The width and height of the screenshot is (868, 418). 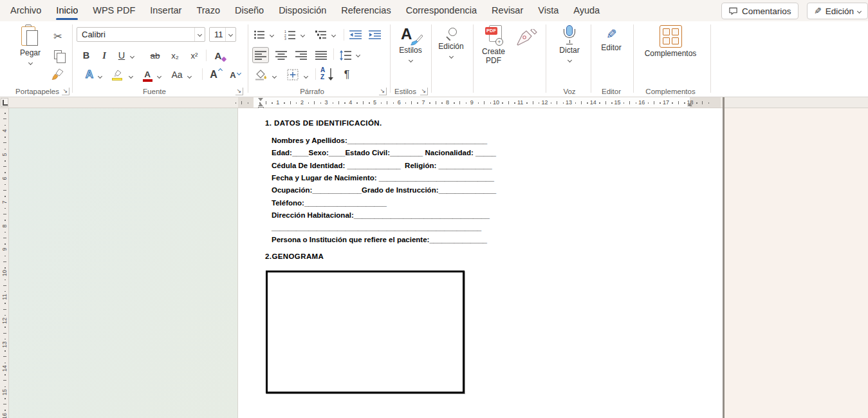 I want to click on menu-tab-referencias: Referencias, so click(x=365, y=11).